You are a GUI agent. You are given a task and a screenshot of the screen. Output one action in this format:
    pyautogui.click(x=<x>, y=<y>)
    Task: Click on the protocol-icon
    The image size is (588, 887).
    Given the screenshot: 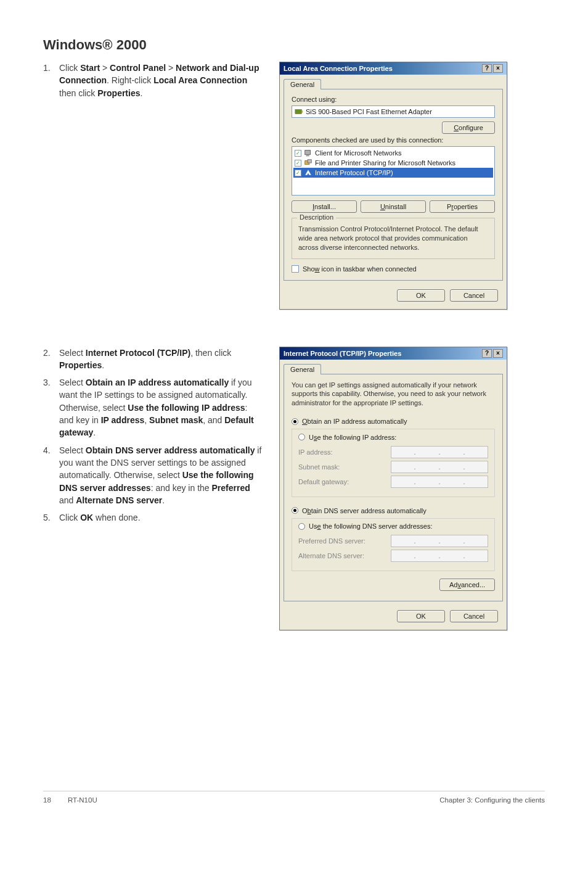 What is the action you would take?
    pyautogui.click(x=308, y=173)
    